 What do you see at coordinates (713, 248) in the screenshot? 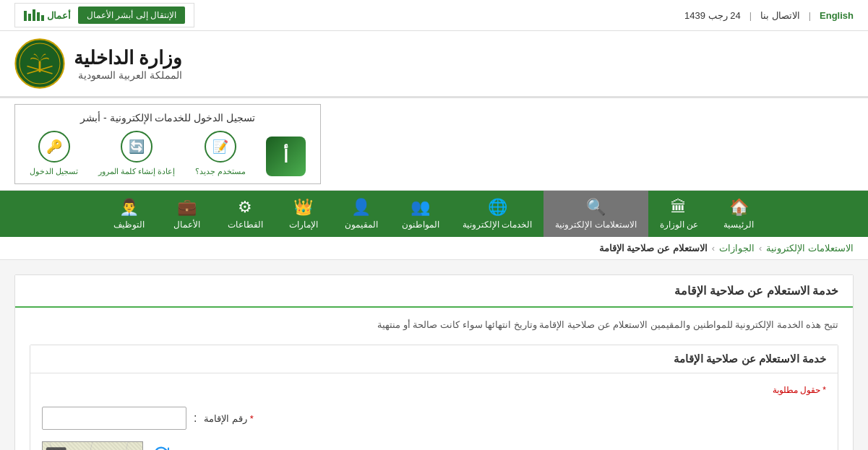
I see `breadcrumb-sep1: ›` at bounding box center [713, 248].